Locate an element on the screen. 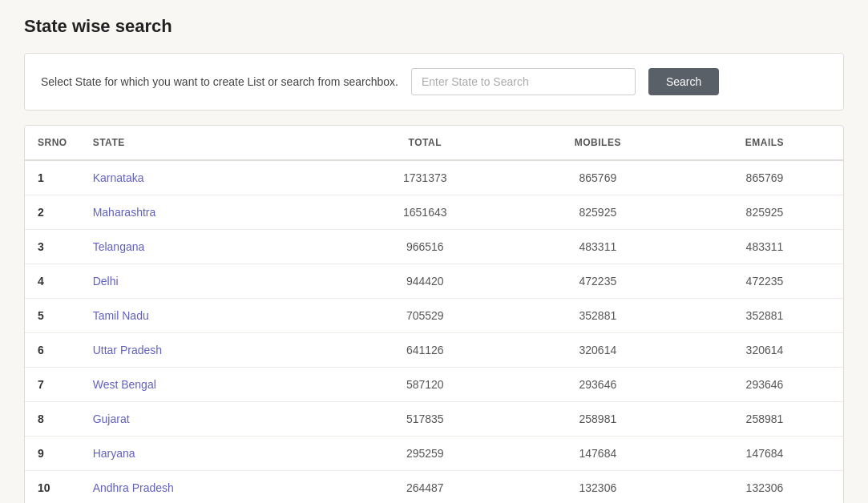 The width and height of the screenshot is (868, 503). cell-emails: 352881 is located at coordinates (765, 316).